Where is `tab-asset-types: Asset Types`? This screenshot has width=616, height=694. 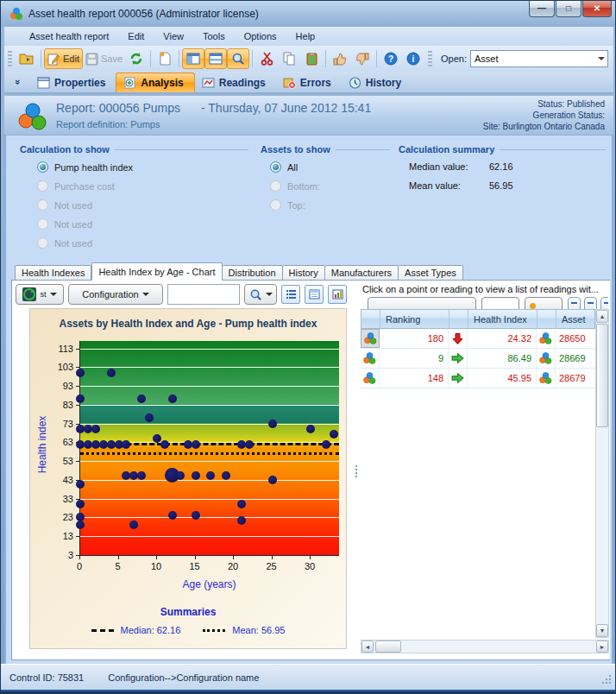 tab-asset-types: Asset Types is located at coordinates (431, 273).